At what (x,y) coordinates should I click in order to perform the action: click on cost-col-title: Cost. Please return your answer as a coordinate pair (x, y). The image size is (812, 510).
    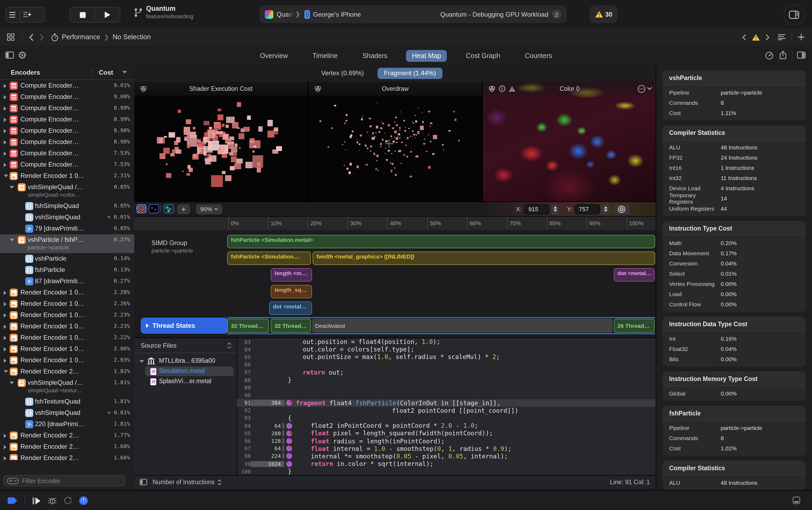
    Looking at the image, I should click on (106, 73).